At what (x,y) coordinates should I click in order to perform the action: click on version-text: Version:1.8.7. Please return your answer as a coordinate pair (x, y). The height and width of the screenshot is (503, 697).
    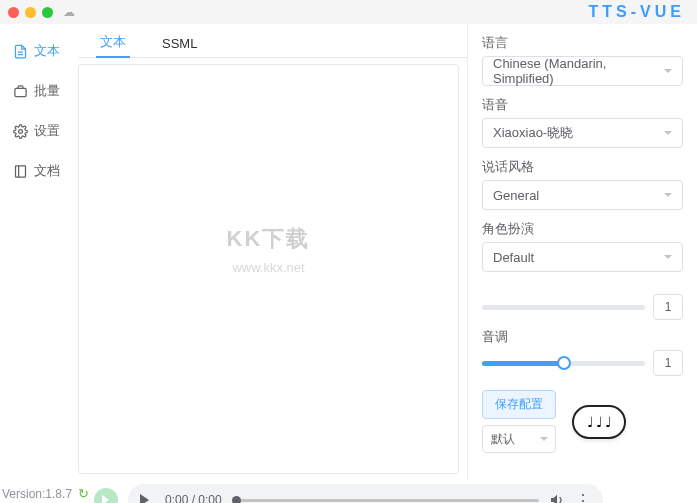
    Looking at the image, I should click on (37, 494).